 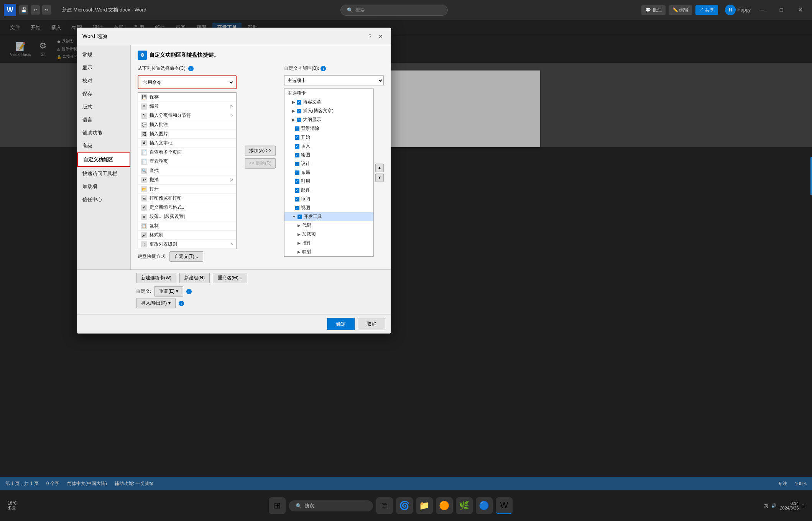 I want to click on nav-advanced: 高级, so click(x=104, y=146).